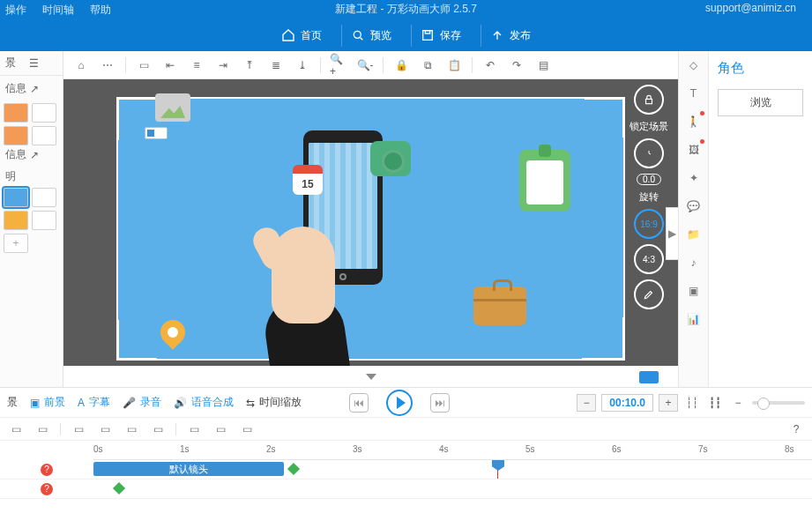 This screenshot has height=528, width=812. What do you see at coordinates (308, 180) in the screenshot?
I see `calendar-icon: 15` at bounding box center [308, 180].